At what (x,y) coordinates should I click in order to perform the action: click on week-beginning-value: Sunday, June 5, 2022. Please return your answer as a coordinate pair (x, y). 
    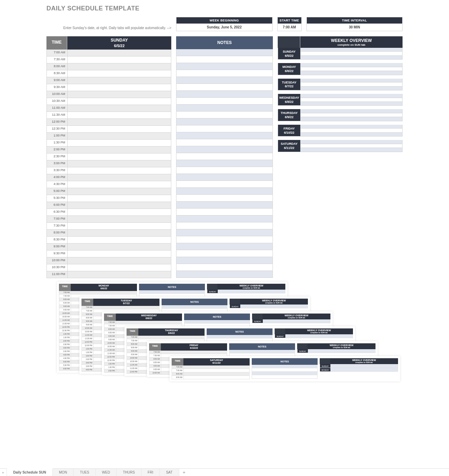
    Looking at the image, I should click on (224, 27).